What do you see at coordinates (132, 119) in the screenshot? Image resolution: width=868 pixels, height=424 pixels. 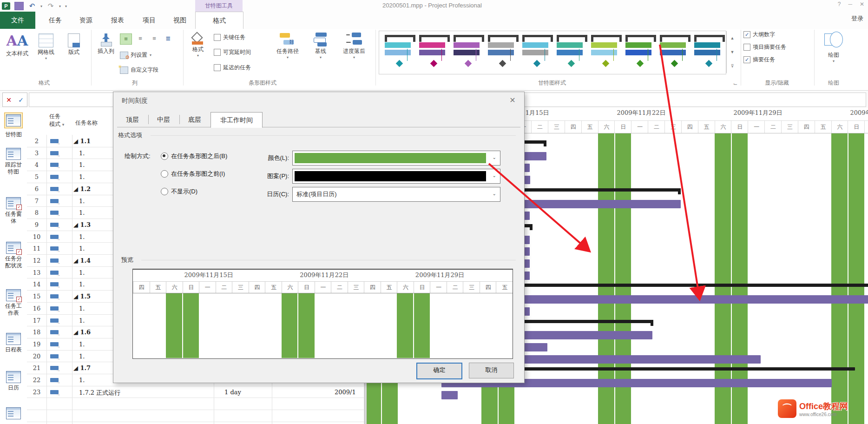 I see `dialog-tab-顶层: 顶层` at bounding box center [132, 119].